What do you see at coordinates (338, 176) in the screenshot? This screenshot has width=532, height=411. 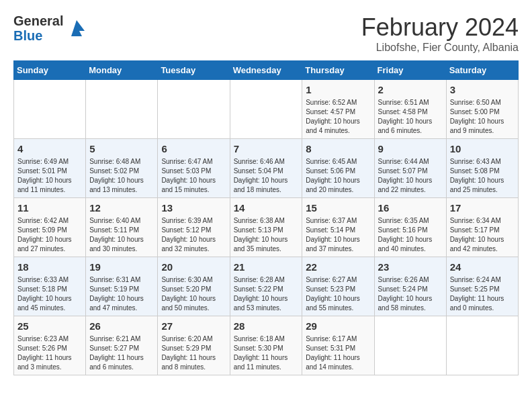 I see `day-info: Sunrise: 6:45 AM Sunset: 5:06 PM Dayligh…` at bounding box center [338, 176].